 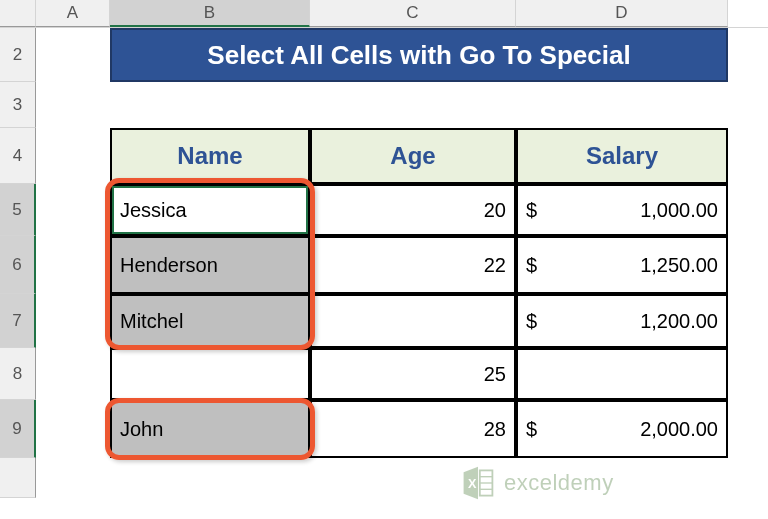 I want to click on col-header-B: B, so click(x=210, y=14).